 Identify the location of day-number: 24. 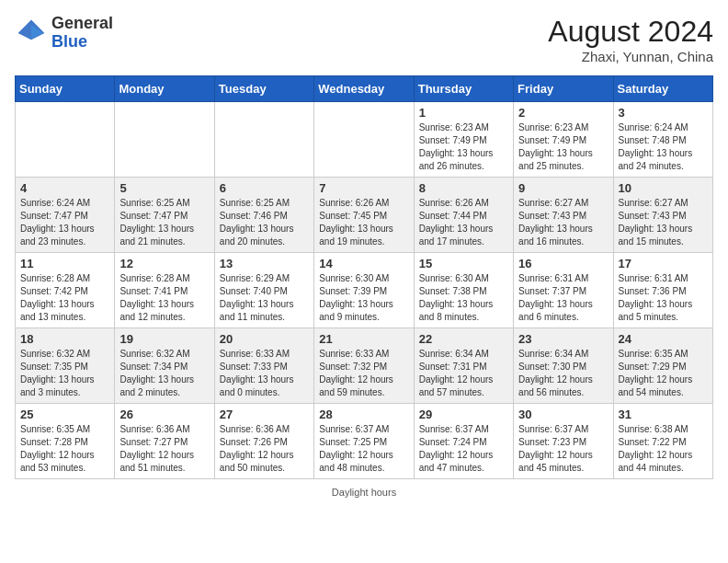
(664, 339).